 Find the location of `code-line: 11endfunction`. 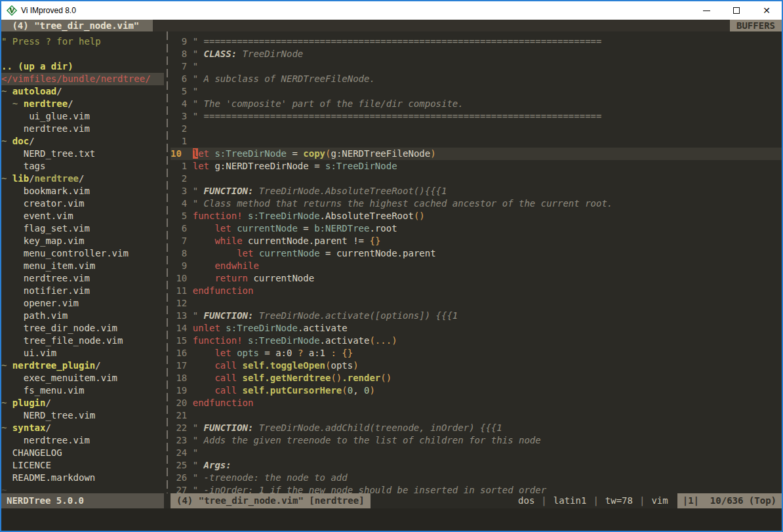

code-line: 11endfunction is located at coordinates (476, 291).